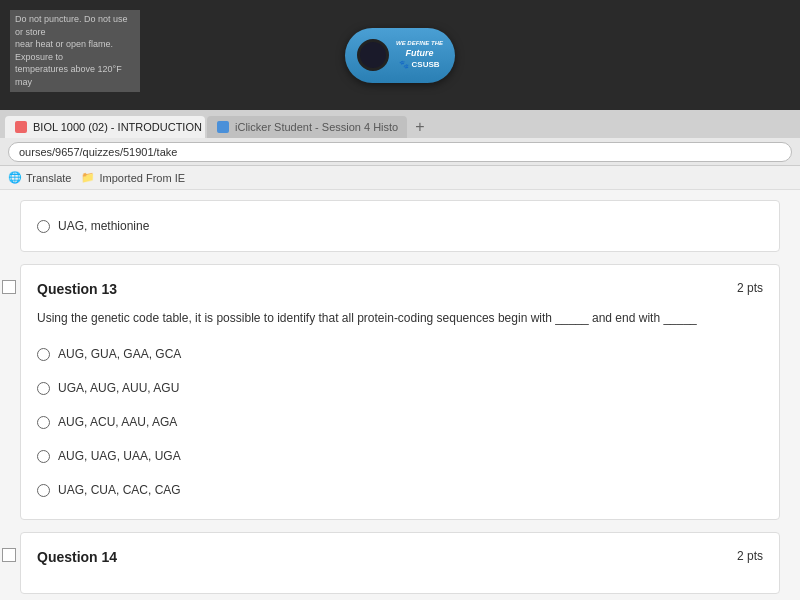 This screenshot has width=800, height=600. What do you see at coordinates (400, 226) in the screenshot?
I see `prev-question-fragment: UAG, methionine` at bounding box center [400, 226].